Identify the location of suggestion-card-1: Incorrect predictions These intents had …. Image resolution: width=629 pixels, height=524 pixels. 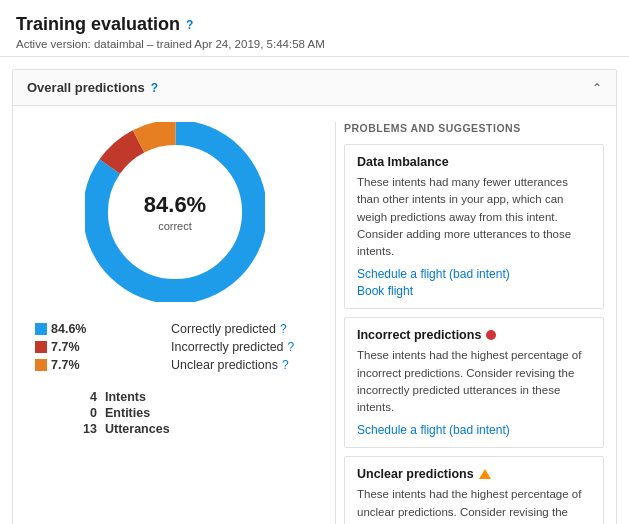
(474, 382).